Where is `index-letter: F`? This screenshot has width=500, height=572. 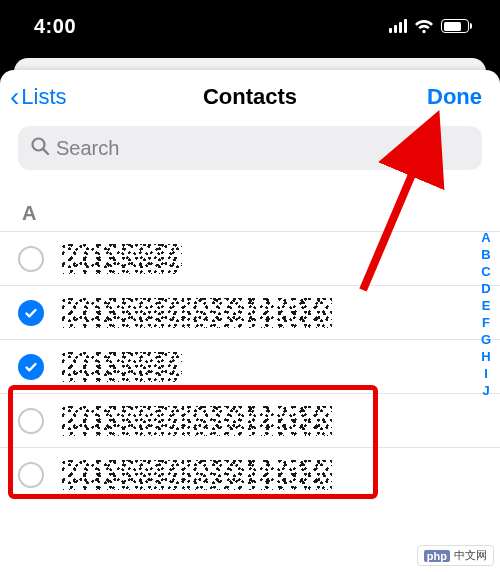
index-letter: F is located at coordinates (486, 322).